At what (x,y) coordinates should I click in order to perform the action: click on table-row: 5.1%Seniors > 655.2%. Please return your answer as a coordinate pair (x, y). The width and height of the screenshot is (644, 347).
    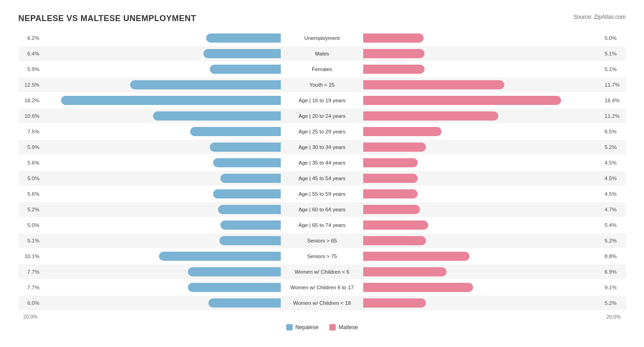
    Looking at the image, I should click on (322, 241).